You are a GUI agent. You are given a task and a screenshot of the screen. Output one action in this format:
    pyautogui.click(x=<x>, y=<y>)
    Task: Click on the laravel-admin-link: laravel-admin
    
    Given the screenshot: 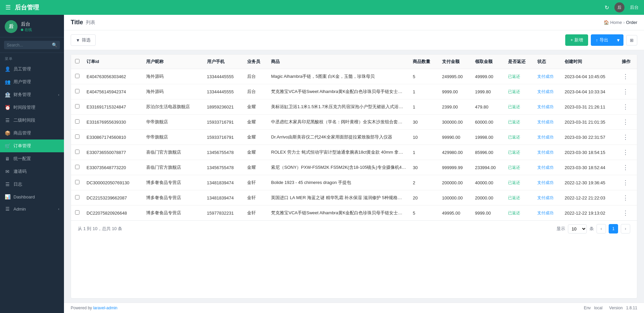 What is the action you would take?
    pyautogui.click(x=105, y=308)
    